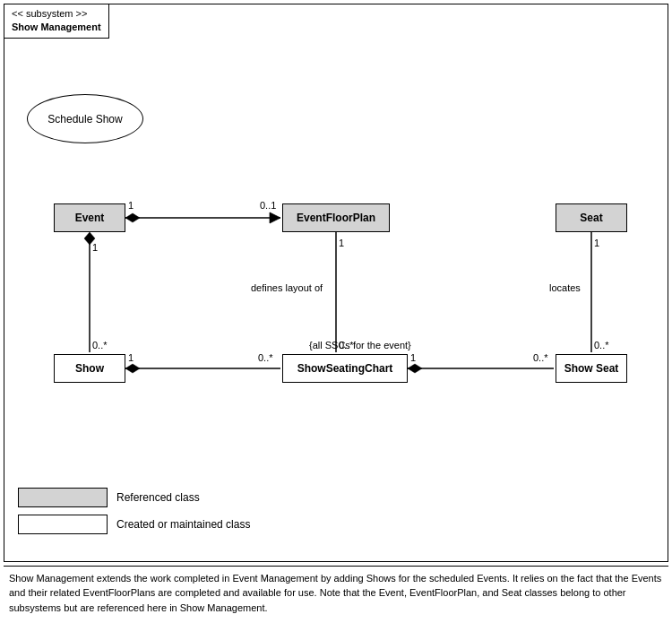 The width and height of the screenshot is (672, 623). I want to click on mult-seat-bottom: 0..*, so click(602, 345).